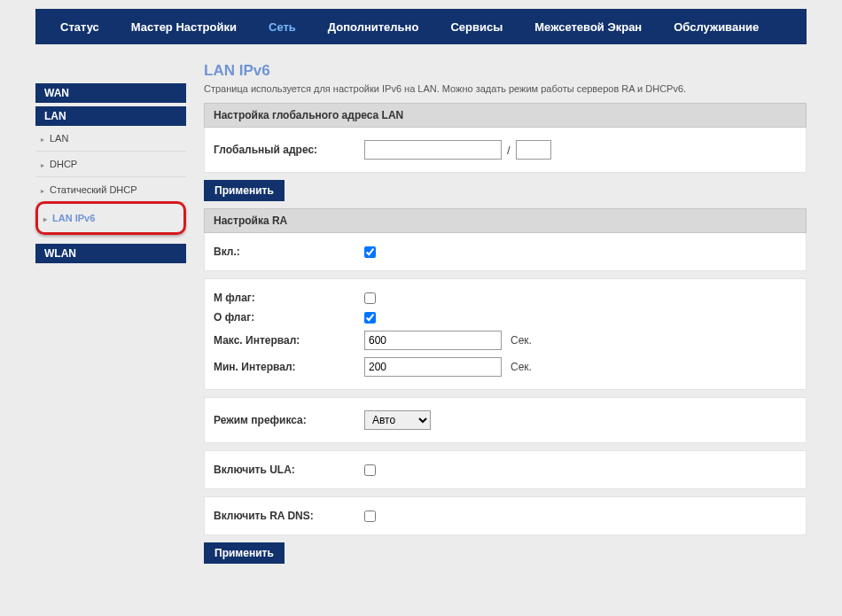 The image size is (842, 616). Describe the element at coordinates (505, 420) in the screenshot. I see `prefix-mode-panel: Режим префикса: Авто` at that location.